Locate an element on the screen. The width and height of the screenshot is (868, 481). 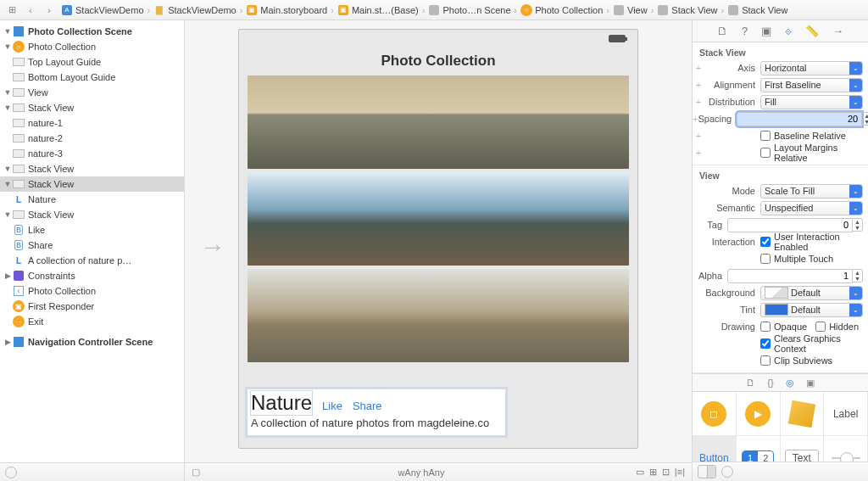
outline-row: BShare is located at coordinates (92, 245).